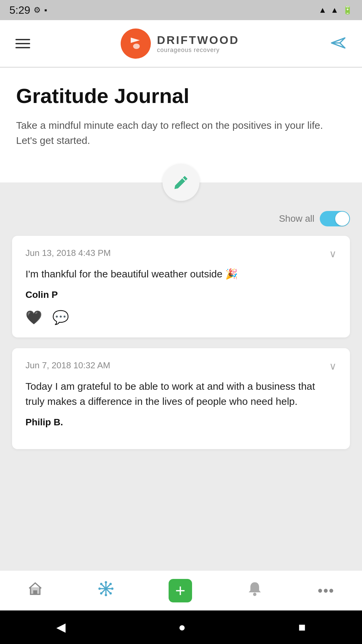 The height and width of the screenshot is (644, 362). I want to click on sim-status-icon: ▪, so click(46, 10).